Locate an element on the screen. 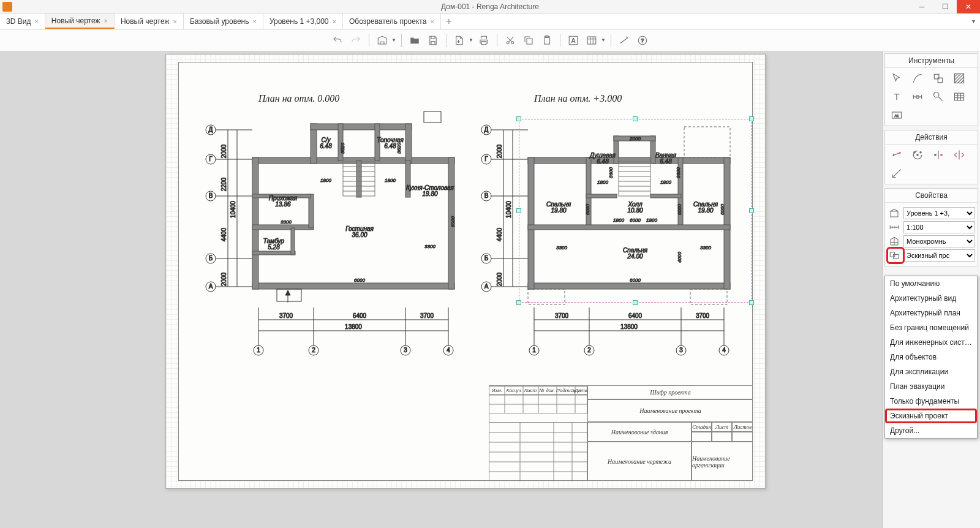 The width and height of the screenshot is (980, 528). filter-dropdown: По умолчанию Архитектурный вид Архитекту… is located at coordinates (931, 357).